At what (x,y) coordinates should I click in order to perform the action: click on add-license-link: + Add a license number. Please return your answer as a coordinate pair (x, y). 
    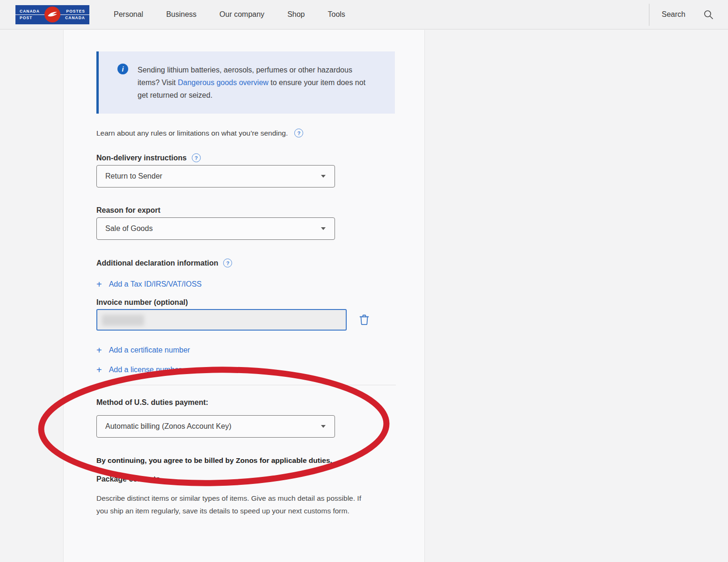
    Looking at the image, I should click on (138, 370).